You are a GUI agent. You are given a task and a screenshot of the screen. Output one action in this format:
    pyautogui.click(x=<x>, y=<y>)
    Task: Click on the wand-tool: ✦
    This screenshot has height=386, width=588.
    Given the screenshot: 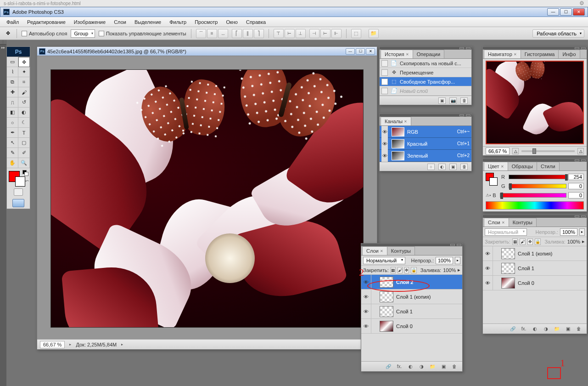 What is the action you would take?
    pyautogui.click(x=24, y=72)
    